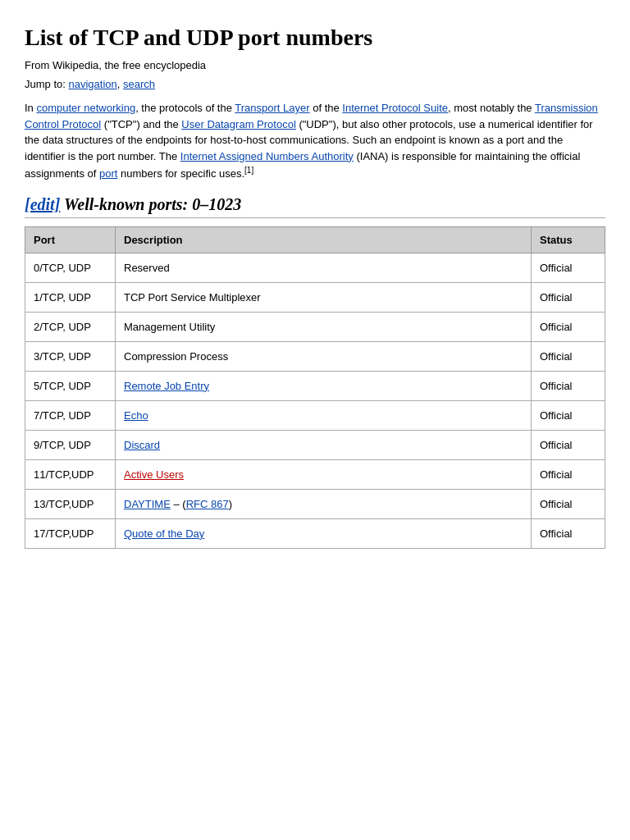  I want to click on desc-link: Quote of the Day, so click(164, 533).